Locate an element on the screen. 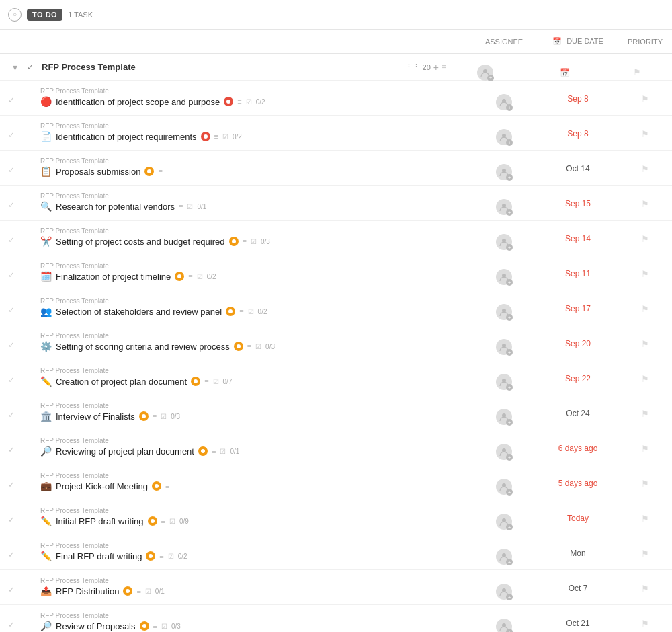 The width and height of the screenshot is (672, 632). add-task-inline-button: + is located at coordinates (436, 67).